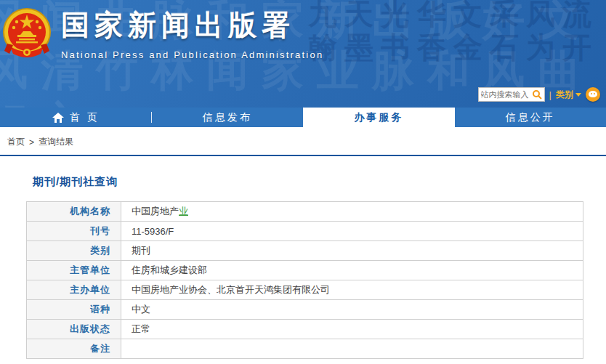  I want to click on row-label: 备注, so click(74, 349).